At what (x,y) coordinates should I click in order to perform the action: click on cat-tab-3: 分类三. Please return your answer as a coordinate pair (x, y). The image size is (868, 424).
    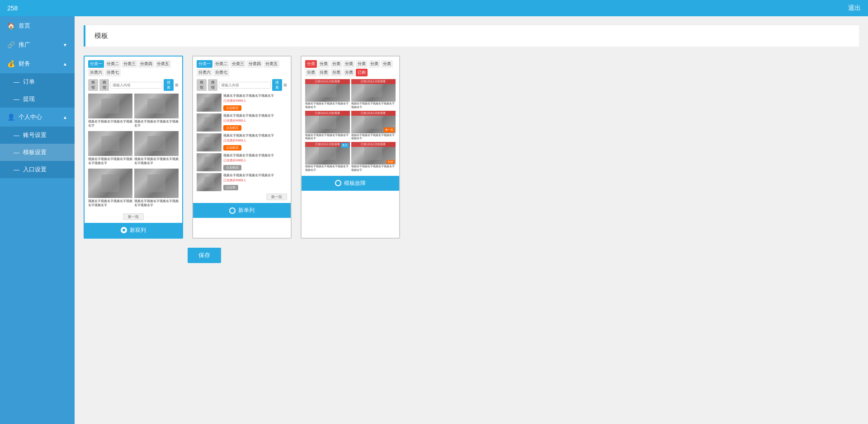
    Looking at the image, I should click on (129, 64).